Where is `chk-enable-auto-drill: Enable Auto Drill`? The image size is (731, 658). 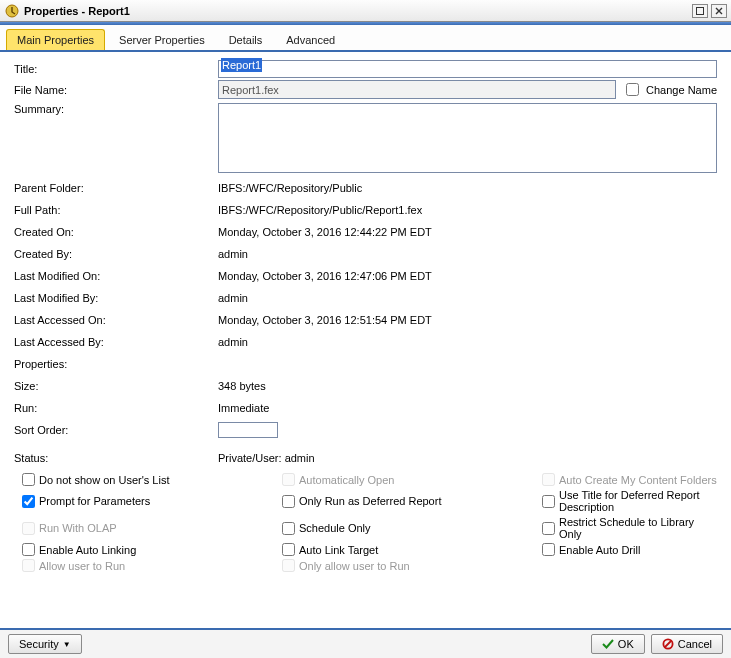
chk-enable-auto-drill: Enable Auto Drill is located at coordinates (630, 550).